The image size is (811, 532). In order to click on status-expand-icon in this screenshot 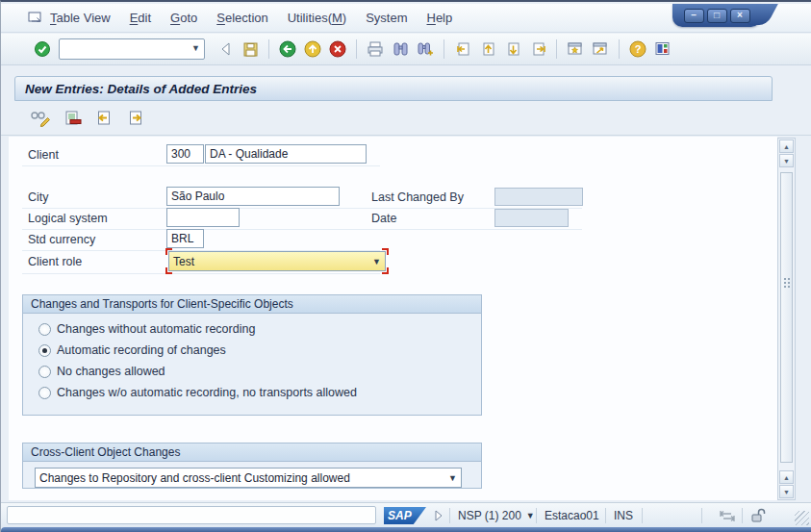, I will do `click(439, 516)`.